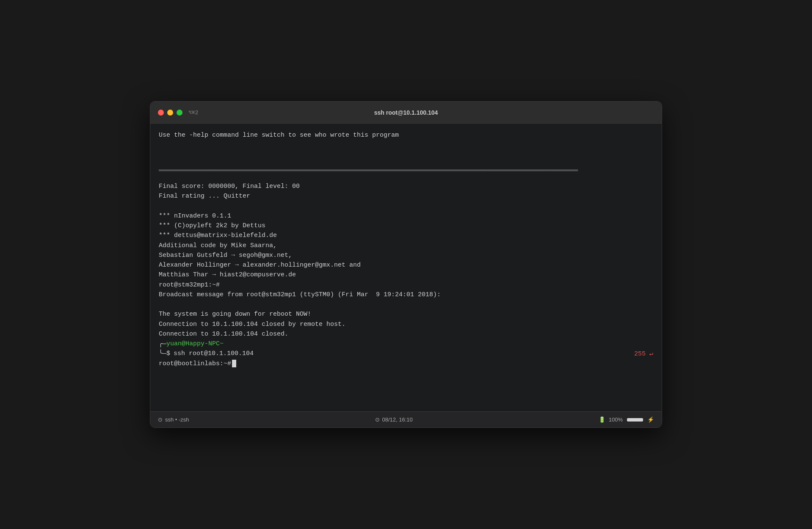  Describe the element at coordinates (635, 420) in the screenshot. I see `battery-bar` at that location.